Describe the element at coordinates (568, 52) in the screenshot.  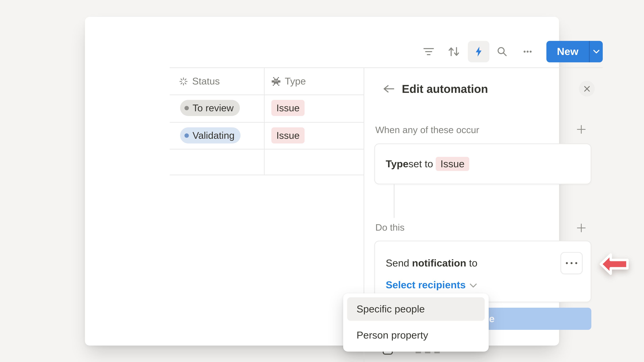
I see `new-button-label: New` at that location.